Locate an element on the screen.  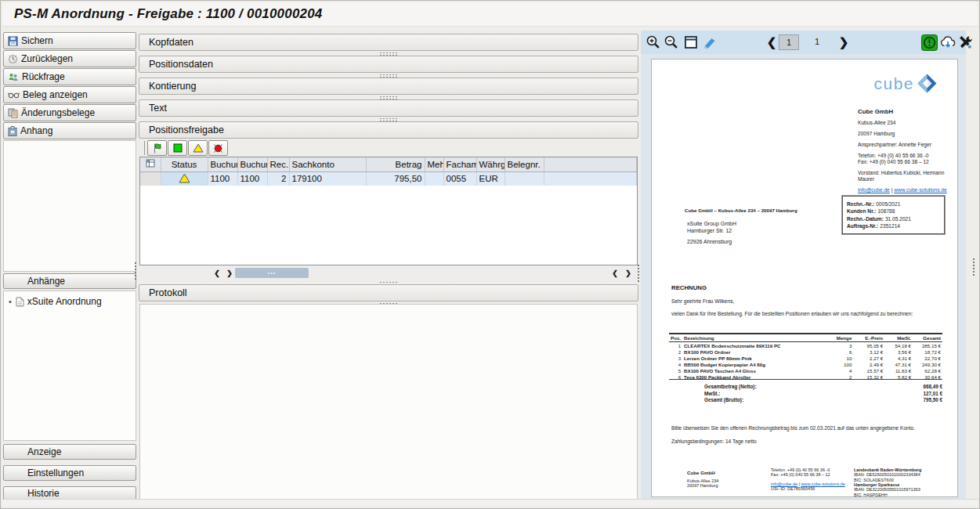
row-rec: 2 is located at coordinates (278, 179).